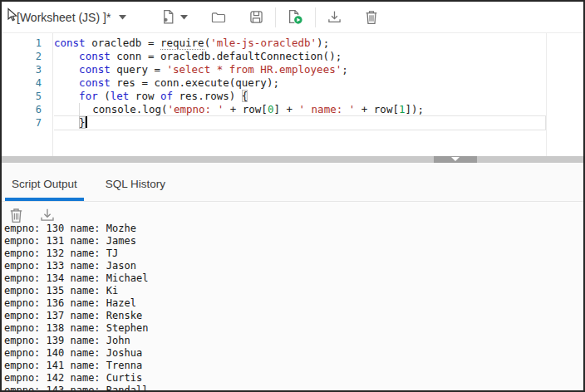  Describe the element at coordinates (47, 215) in the screenshot. I see `download-output-button` at that location.